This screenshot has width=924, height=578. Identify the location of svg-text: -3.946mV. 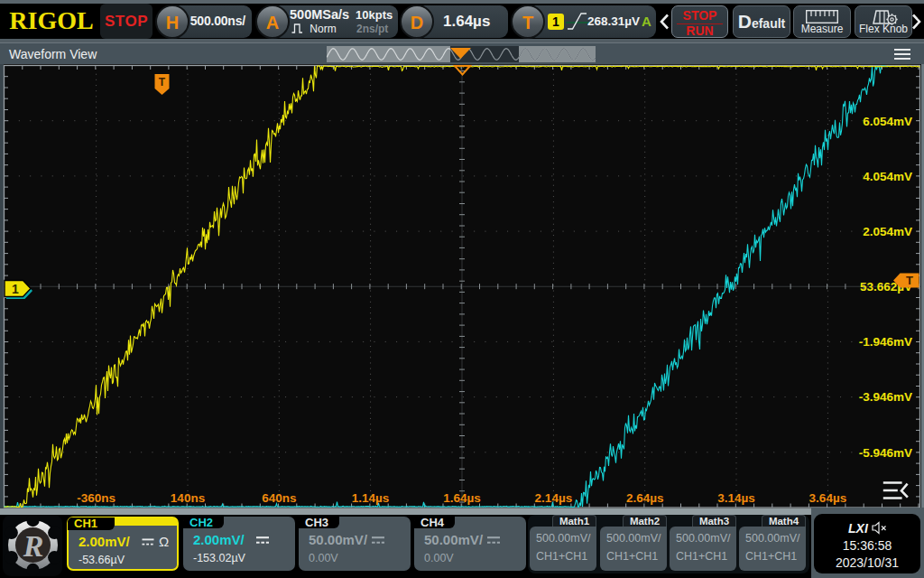
(886, 397).